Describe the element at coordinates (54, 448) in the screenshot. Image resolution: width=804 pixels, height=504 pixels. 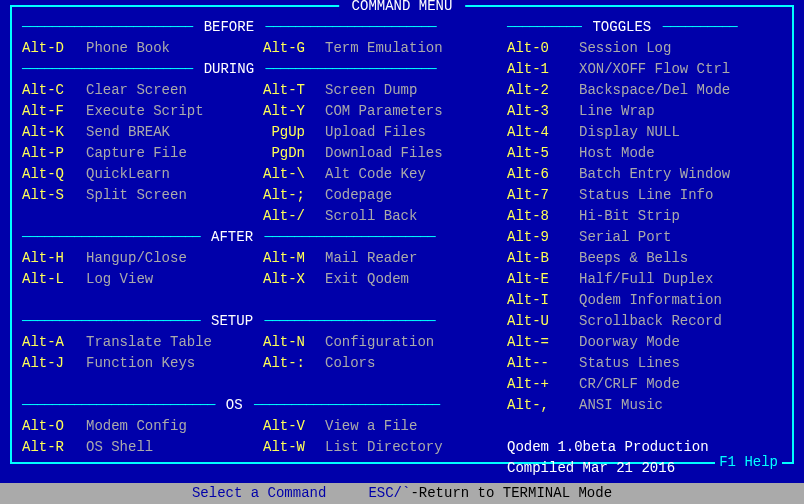
I see `key-label: Alt-R` at that location.